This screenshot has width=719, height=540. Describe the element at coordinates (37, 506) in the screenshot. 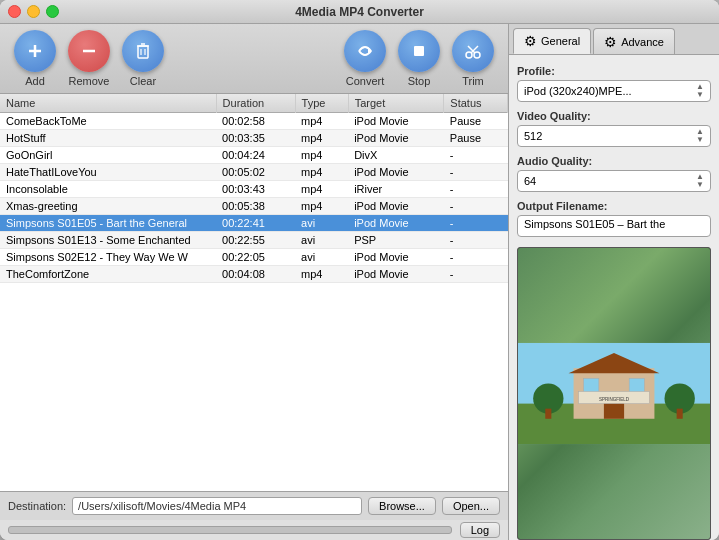

I see `destination-label: Destination:` at that location.